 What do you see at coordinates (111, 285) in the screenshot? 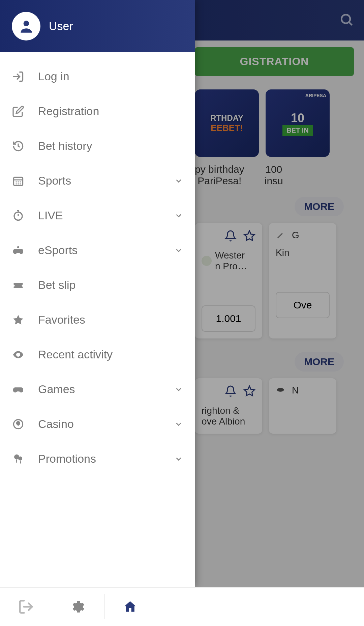
I see `drawer-item-label: Bet slip` at bounding box center [111, 285].